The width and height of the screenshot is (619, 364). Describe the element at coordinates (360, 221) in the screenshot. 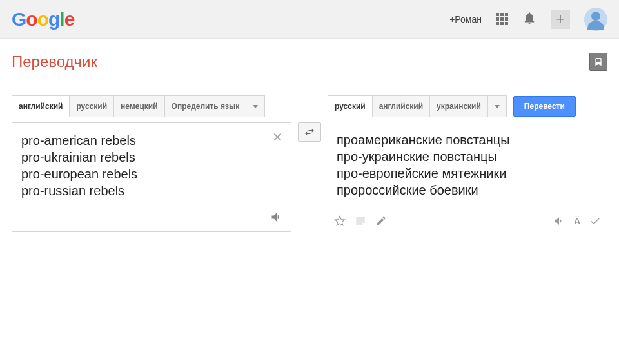

I see `select-all-icon` at that location.